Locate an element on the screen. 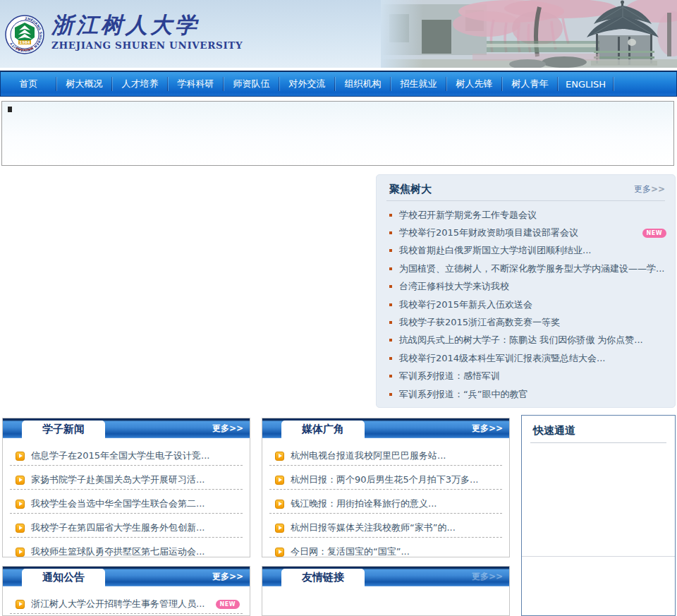  nav-item: 树大概况 is located at coordinates (85, 84).